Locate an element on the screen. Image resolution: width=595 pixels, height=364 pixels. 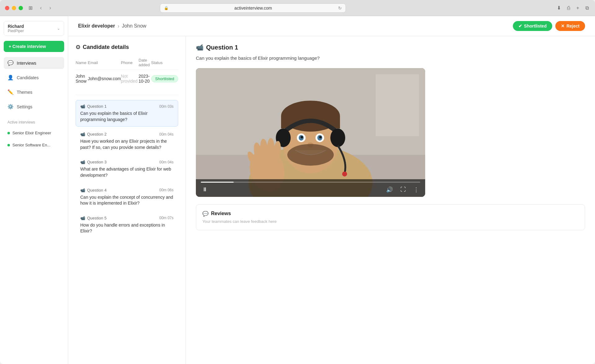
video-control-buttons: ⏸ 🔊 ⛶ ⋮ is located at coordinates (311, 190).